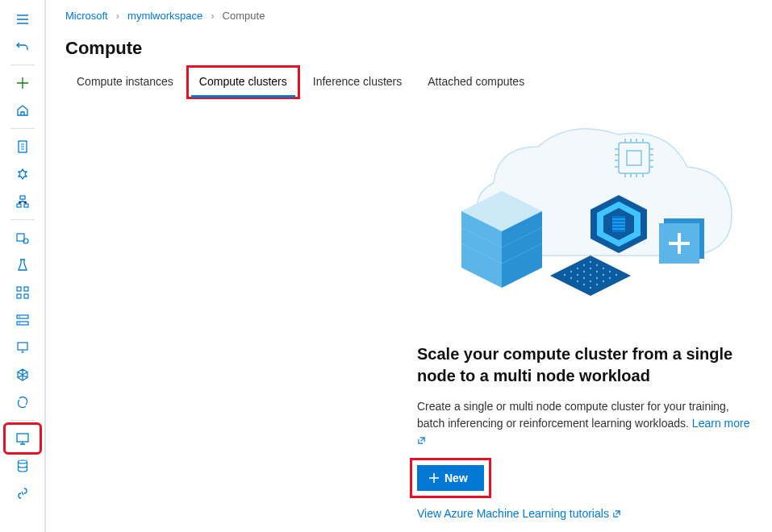 This screenshot has height=532, width=772. What do you see at coordinates (87, 16) in the screenshot?
I see `breadcrumb-link: Microsoft` at bounding box center [87, 16].